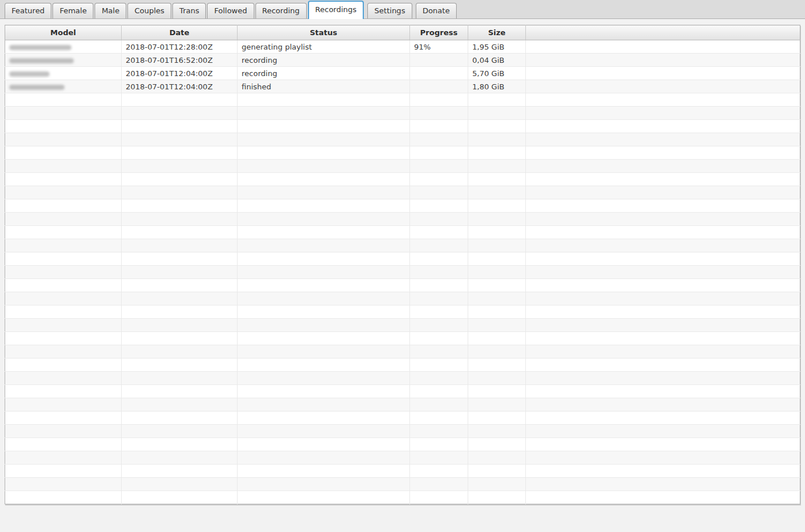  Describe the element at coordinates (180, 47) in the screenshot. I see `cell-date: 2018-07-01T12:28:00Z` at that location.